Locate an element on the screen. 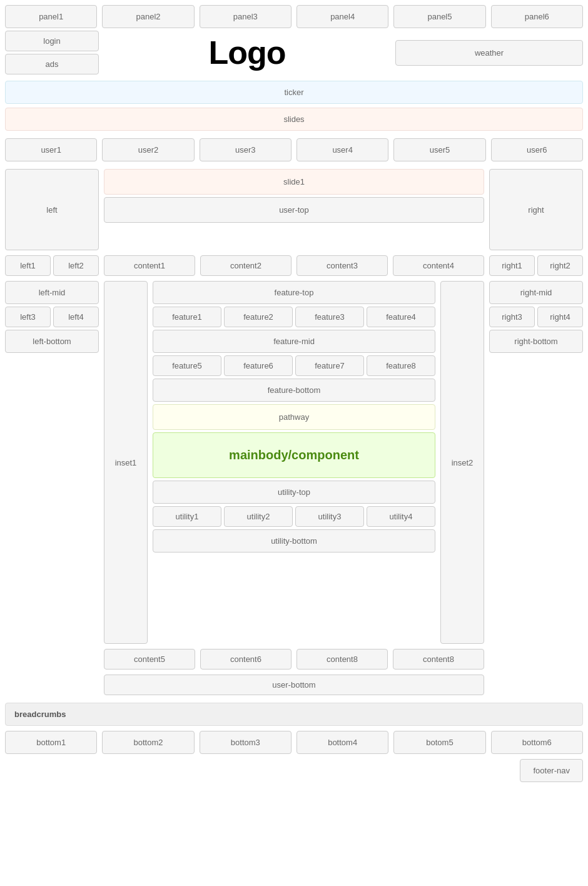 The height and width of the screenshot is (886, 588). bottom6: bottom6 is located at coordinates (537, 742).